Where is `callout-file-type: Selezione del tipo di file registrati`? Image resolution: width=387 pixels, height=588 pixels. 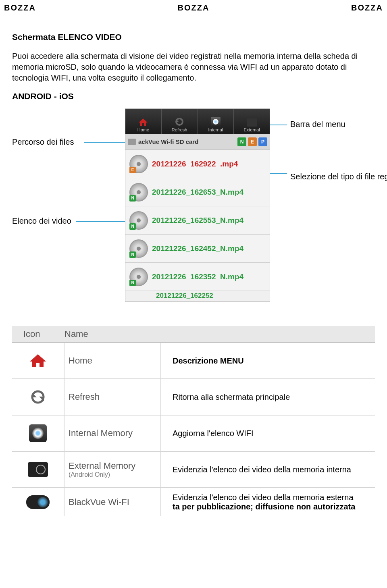 callout-file-type: Selezione del tipo di file registrati is located at coordinates (339, 177).